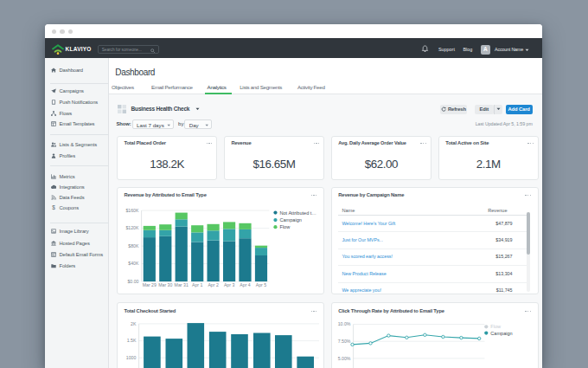 The image size is (588, 368). I want to click on svg-text: $0.00, so click(133, 281).